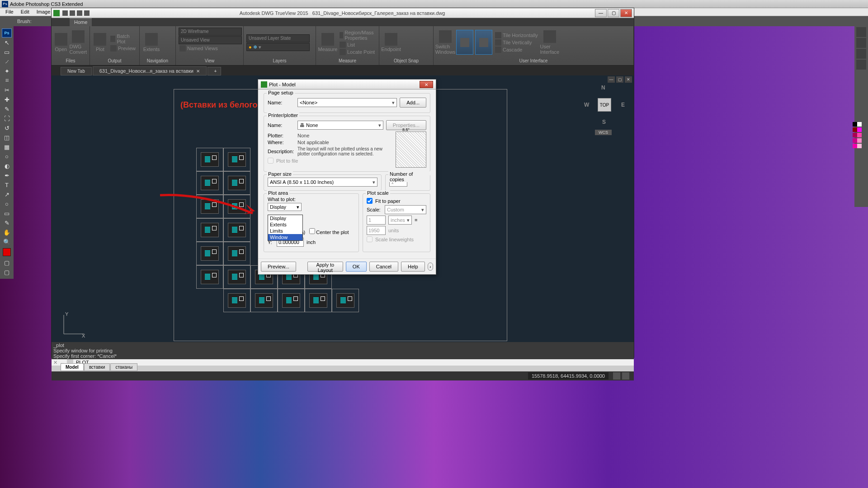 This screenshot has height=488, width=868. I want to click on regionmass-button: Region/Mass Properties, so click(358, 35).